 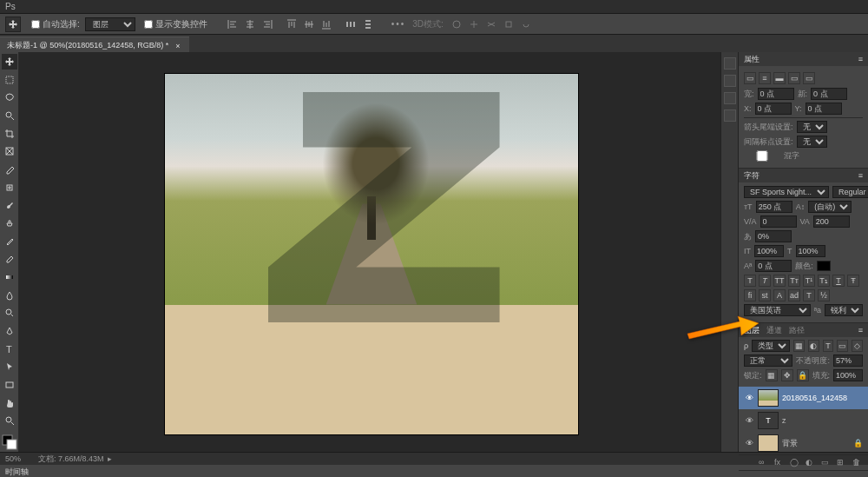 I want to click on opentype-swash-button: A, so click(x=779, y=295).